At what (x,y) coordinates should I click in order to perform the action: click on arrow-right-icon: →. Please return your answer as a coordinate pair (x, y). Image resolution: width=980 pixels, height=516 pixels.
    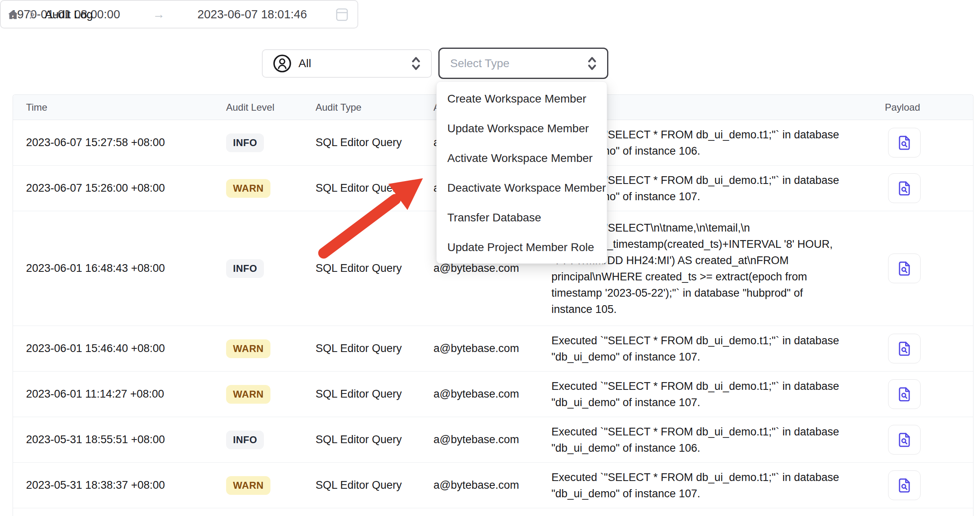
    Looking at the image, I should click on (159, 14).